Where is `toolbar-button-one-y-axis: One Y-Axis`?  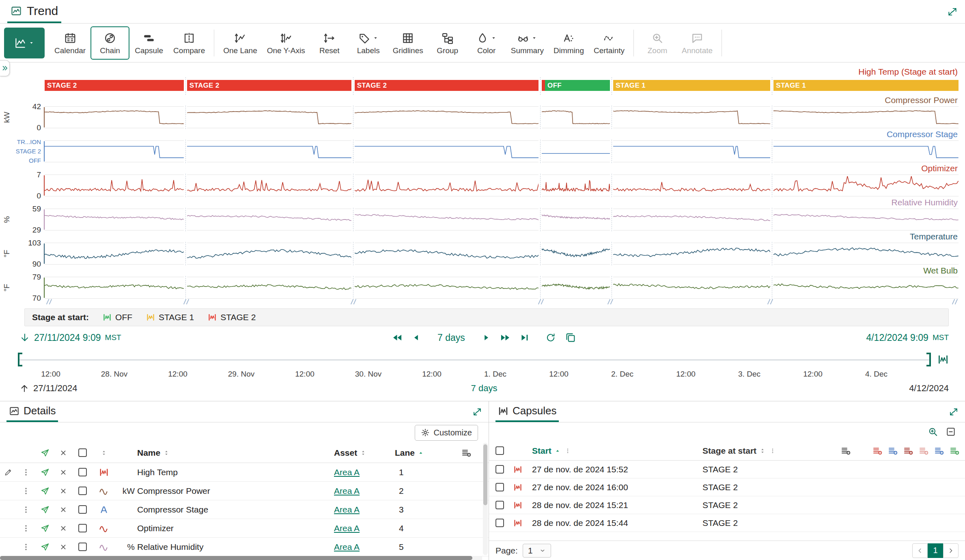 toolbar-button-one-y-axis: One Y-Axis is located at coordinates (286, 43).